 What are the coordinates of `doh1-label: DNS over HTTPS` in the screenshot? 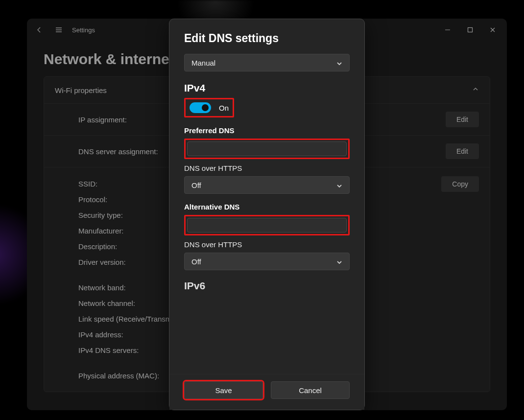 It's located at (267, 168).